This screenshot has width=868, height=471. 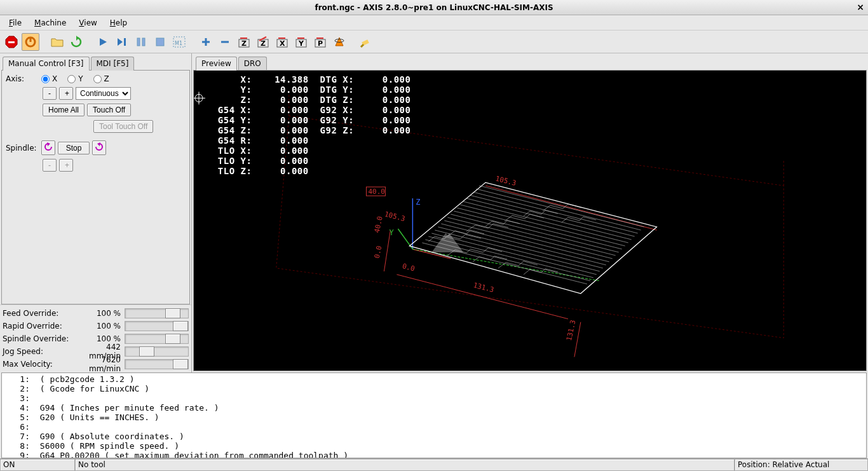 I want to click on svg-text: Z, so click(x=418, y=202).